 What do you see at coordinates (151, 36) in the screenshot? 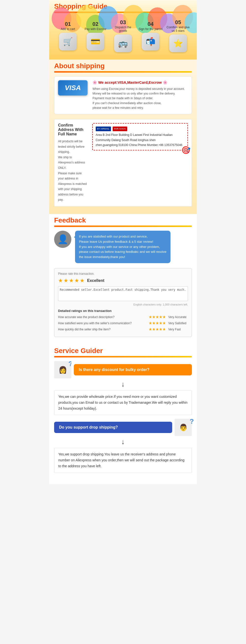
I see `step-4: 04 Sign for the parcel 📬` at bounding box center [151, 36].